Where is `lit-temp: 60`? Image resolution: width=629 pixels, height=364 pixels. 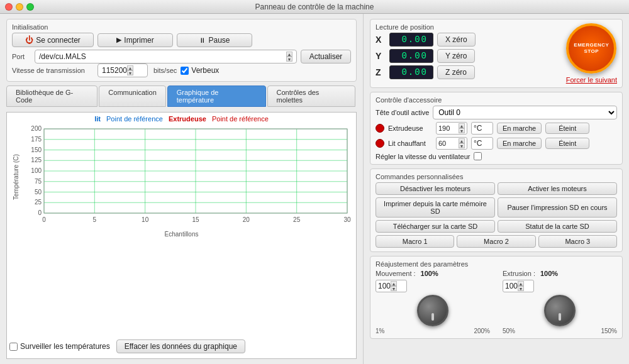
lit-temp: 60 is located at coordinates (448, 143).